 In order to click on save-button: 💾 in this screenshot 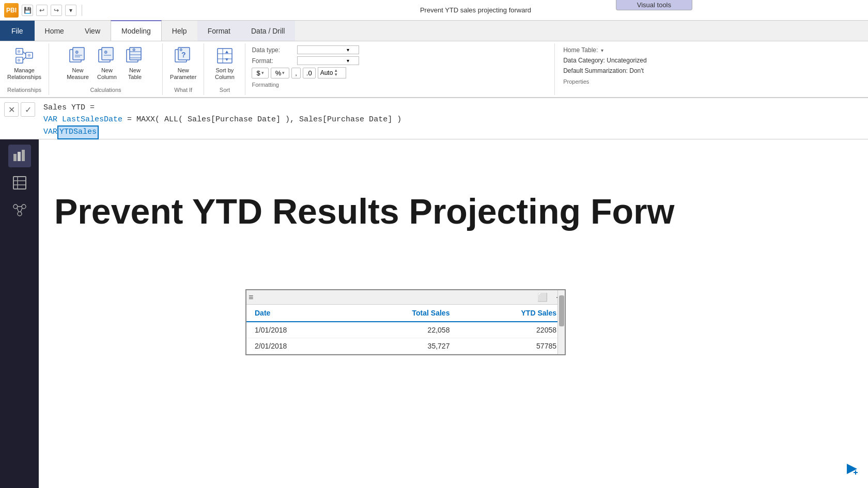, I will do `click(27, 10)`.